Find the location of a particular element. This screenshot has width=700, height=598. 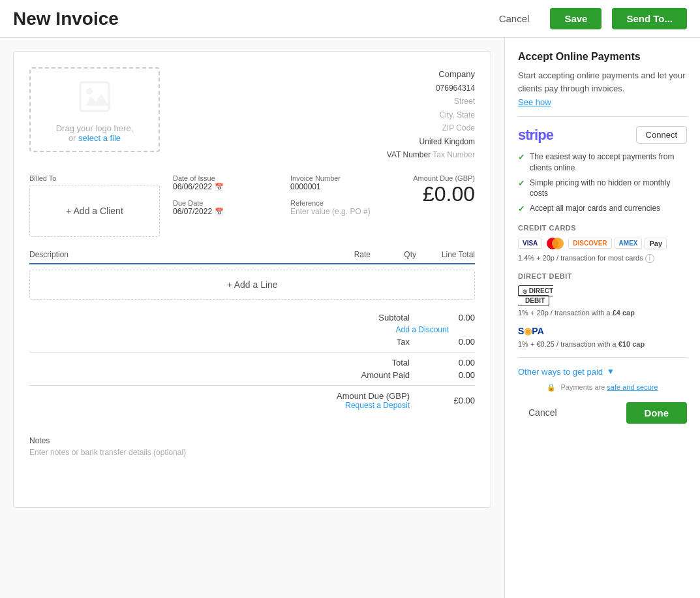

accept-payments-desc: Start accepting online payments and let … is located at coordinates (603, 82).